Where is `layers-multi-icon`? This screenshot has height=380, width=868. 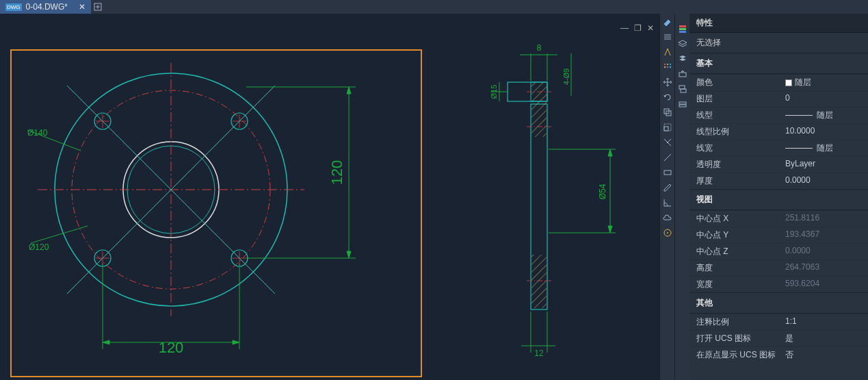
layers-multi-icon is located at coordinates (683, 29).